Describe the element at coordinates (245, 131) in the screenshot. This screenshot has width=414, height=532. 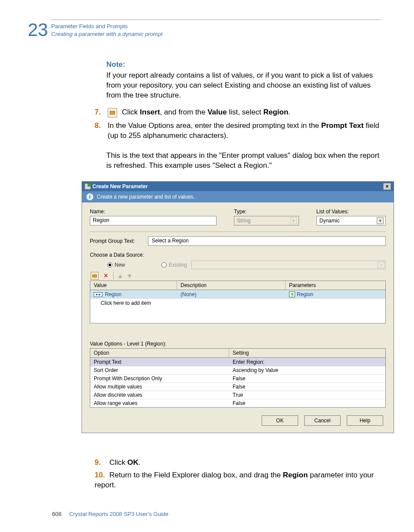
I see `step-8-body: In the Value Options area, enter the des…` at that location.